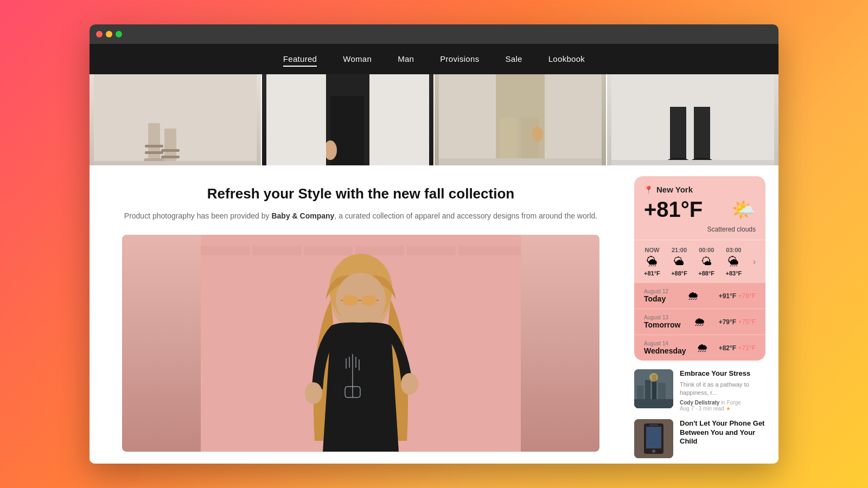 The width and height of the screenshot is (868, 488). What do you see at coordinates (566, 59) in the screenshot?
I see `nav-item-lookbook: Lookbook` at bounding box center [566, 59].